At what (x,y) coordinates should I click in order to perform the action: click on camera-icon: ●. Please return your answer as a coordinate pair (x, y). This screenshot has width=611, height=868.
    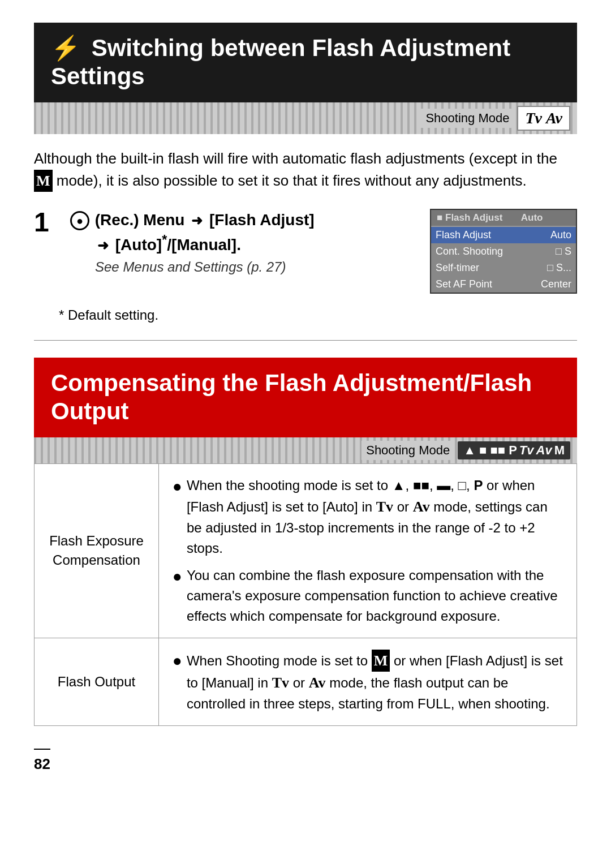
    Looking at the image, I should click on (80, 221).